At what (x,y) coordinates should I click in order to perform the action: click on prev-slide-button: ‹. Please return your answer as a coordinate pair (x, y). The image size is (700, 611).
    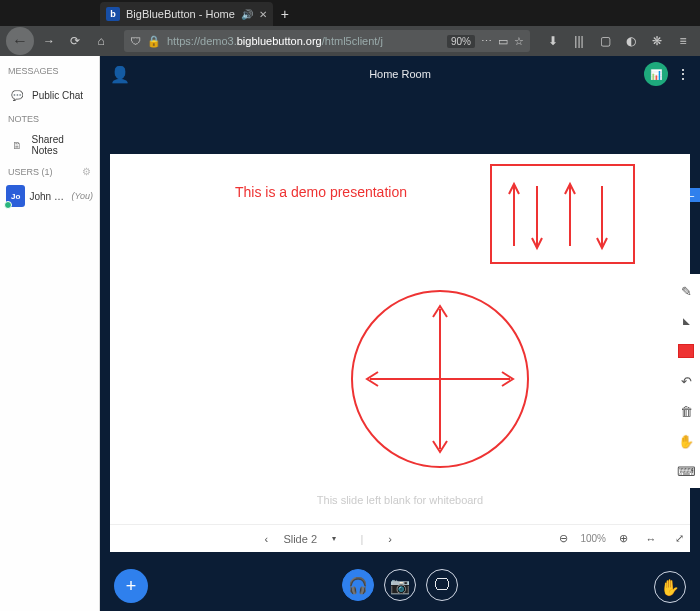
    Looking at the image, I should click on (266, 539).